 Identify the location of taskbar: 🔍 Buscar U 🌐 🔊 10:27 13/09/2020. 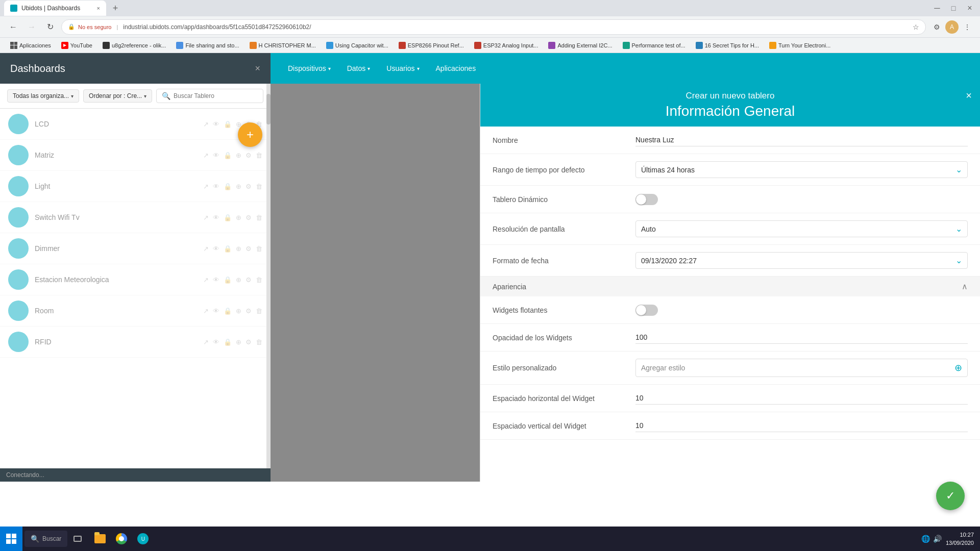
(490, 539).